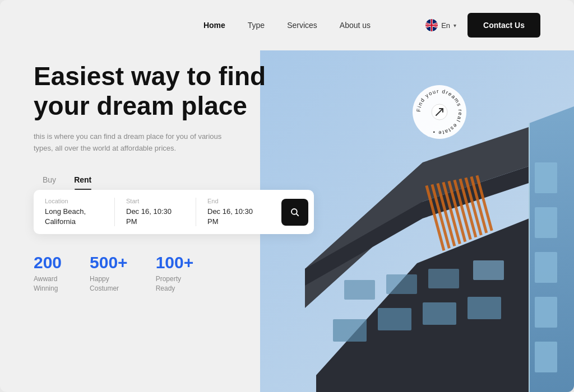 The image size is (574, 392). What do you see at coordinates (237, 201) in the screenshot?
I see `end-label: End` at bounding box center [237, 201].